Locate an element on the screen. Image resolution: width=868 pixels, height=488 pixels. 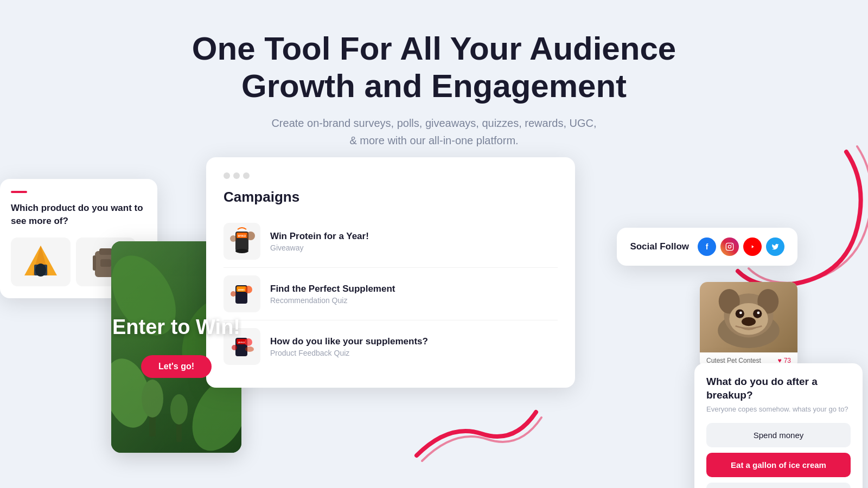
quiz-card: What do you do after a breakup? Everyone… is located at coordinates (778, 426).